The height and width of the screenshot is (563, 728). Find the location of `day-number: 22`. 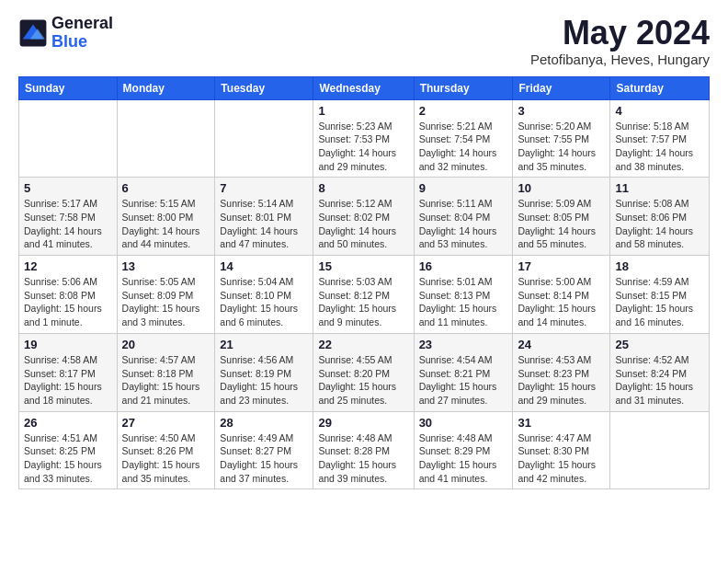

day-number: 22 is located at coordinates (363, 344).